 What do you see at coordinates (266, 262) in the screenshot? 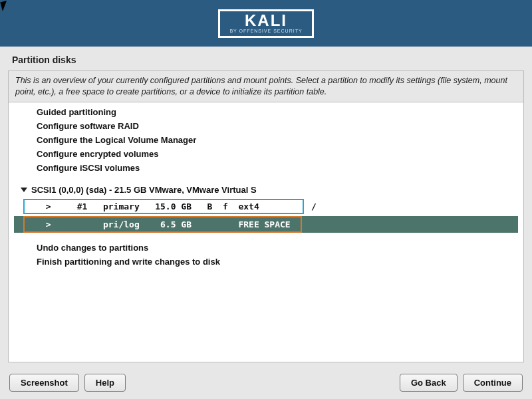
I see `menu-finish-partitioning: Finish partitioning and write changes to…` at bounding box center [266, 262].